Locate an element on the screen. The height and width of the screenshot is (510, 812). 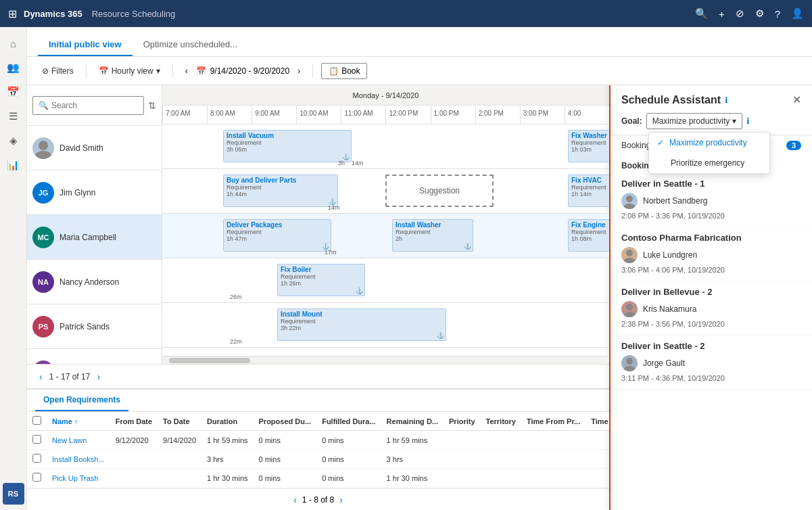
top-navigation: ⊞ Dynamics 365 Resource Scheduling 🔍 + ⊘… is located at coordinates (406, 14).